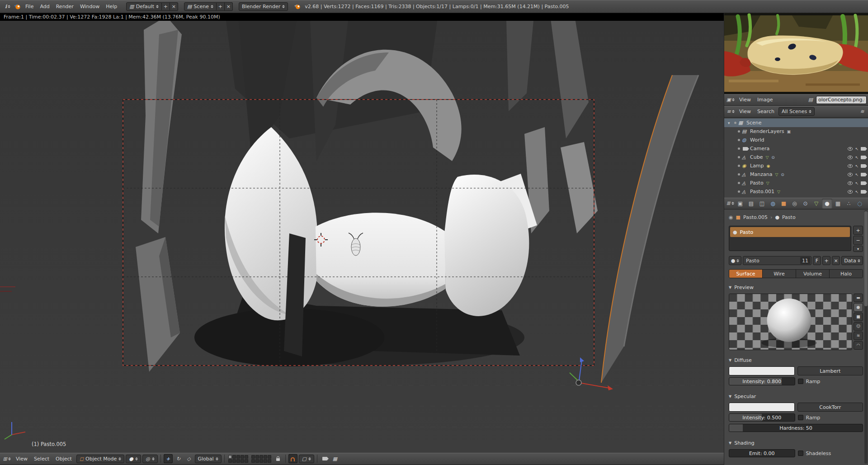 The width and height of the screenshot is (868, 465). Describe the element at coordinates (751, 204) in the screenshot. I see `tab-render-layers` at that location.